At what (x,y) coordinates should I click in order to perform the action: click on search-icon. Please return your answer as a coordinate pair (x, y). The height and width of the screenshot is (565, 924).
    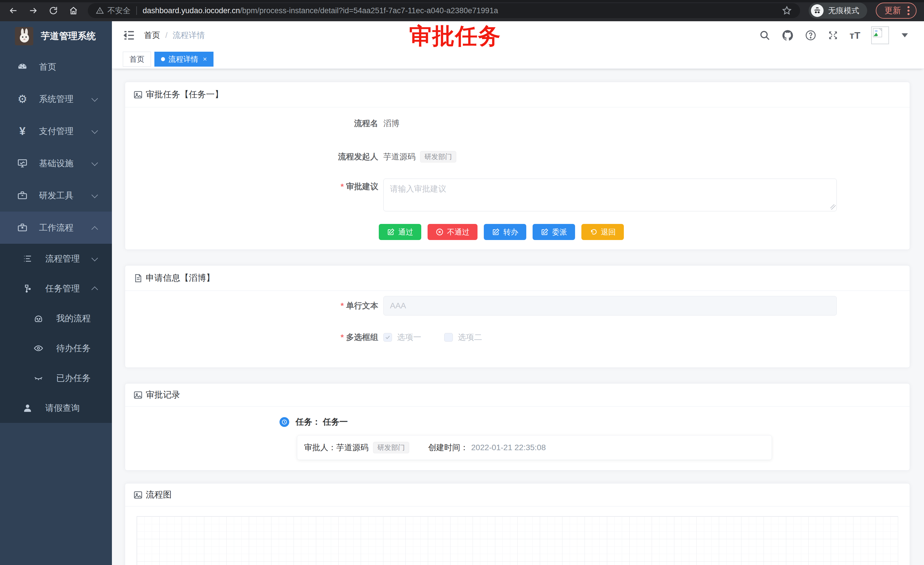
    Looking at the image, I should click on (765, 35).